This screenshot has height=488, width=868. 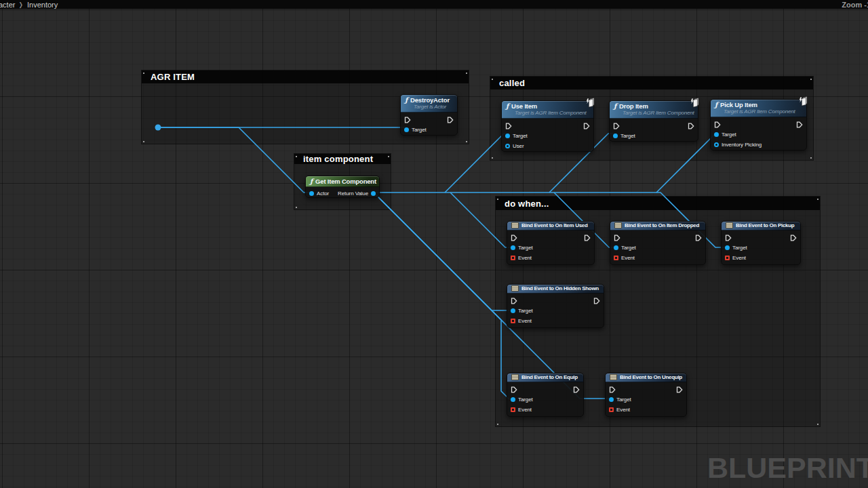 I want to click on node-title-text: Bind Event to On Item Dropped, so click(x=662, y=225).